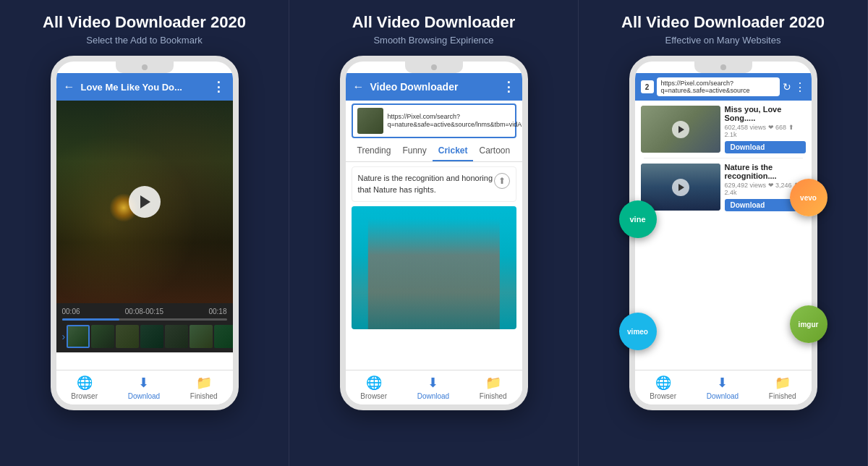 This screenshot has width=868, height=466. I want to click on panel-3-subtitle: Effective on Many Websites, so click(723, 41).